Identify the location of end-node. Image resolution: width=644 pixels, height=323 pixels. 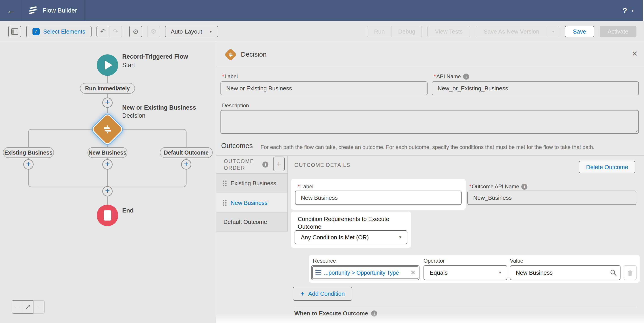
(108, 215).